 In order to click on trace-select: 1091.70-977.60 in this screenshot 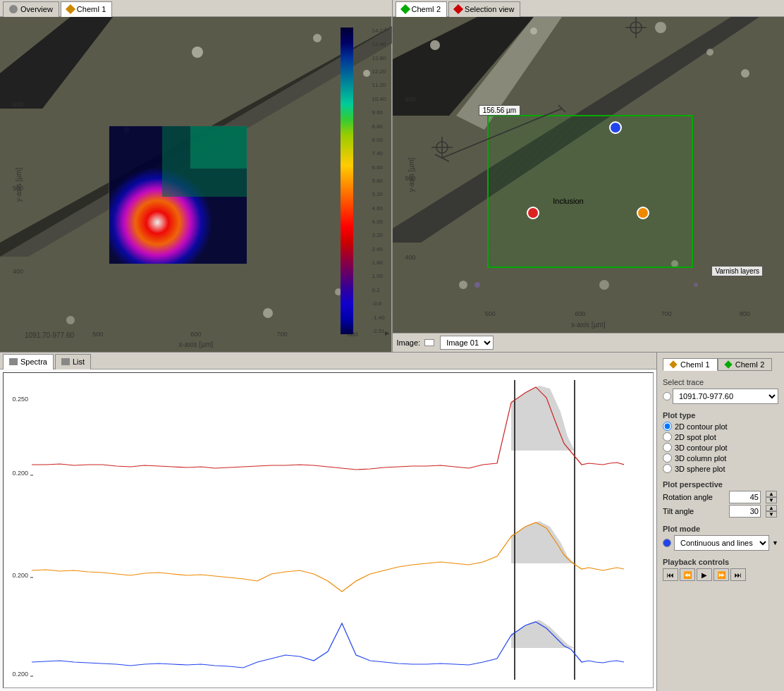, I will do `click(725, 396)`.